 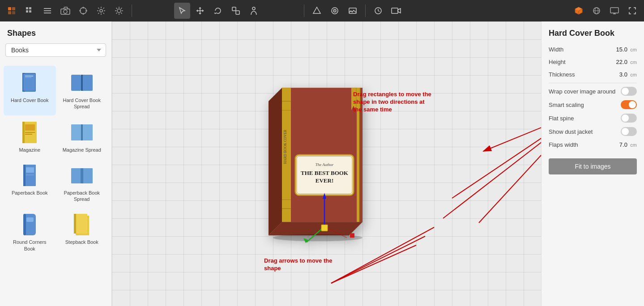 I want to click on smart-scaling-label: Smart scaling, so click(x=567, y=105).